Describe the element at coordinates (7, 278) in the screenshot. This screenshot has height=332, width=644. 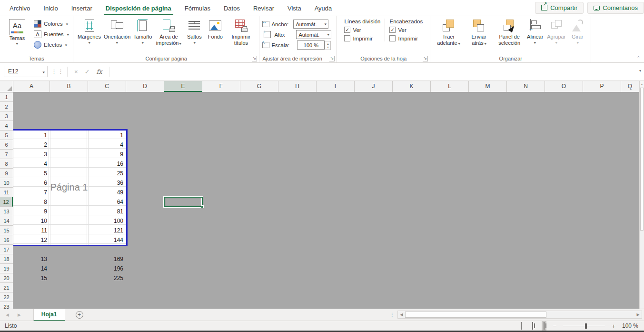
I see `row-header-20: 20` at that location.